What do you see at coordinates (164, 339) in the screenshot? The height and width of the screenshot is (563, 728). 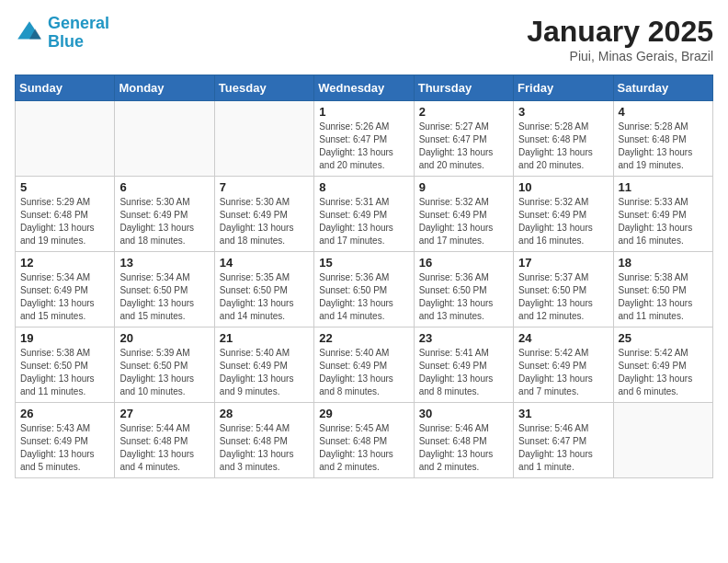 I see `day-number: 20` at bounding box center [164, 339].